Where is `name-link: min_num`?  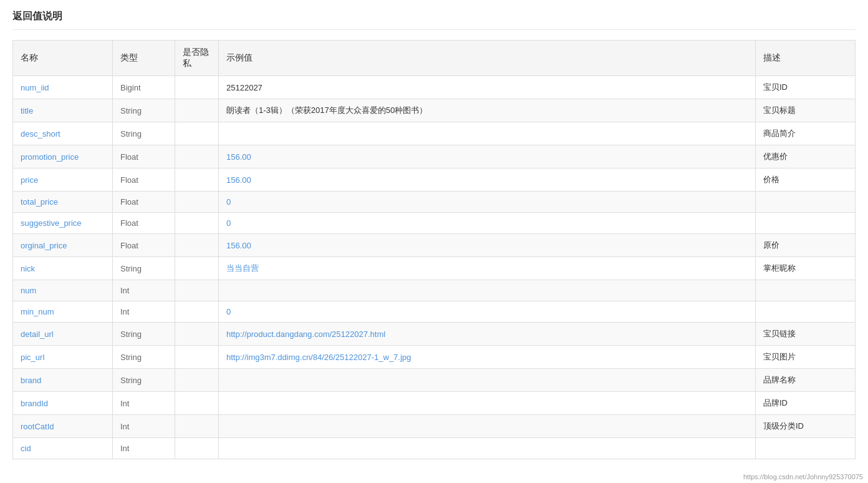 name-link: min_num is located at coordinates (37, 312).